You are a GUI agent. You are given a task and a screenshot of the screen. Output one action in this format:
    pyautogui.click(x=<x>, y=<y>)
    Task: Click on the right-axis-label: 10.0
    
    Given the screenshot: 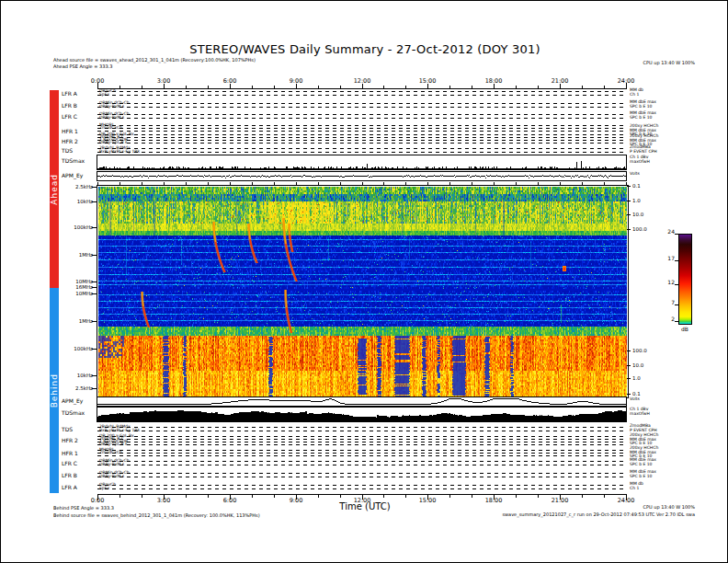 What is the action you would take?
    pyautogui.click(x=645, y=365)
    